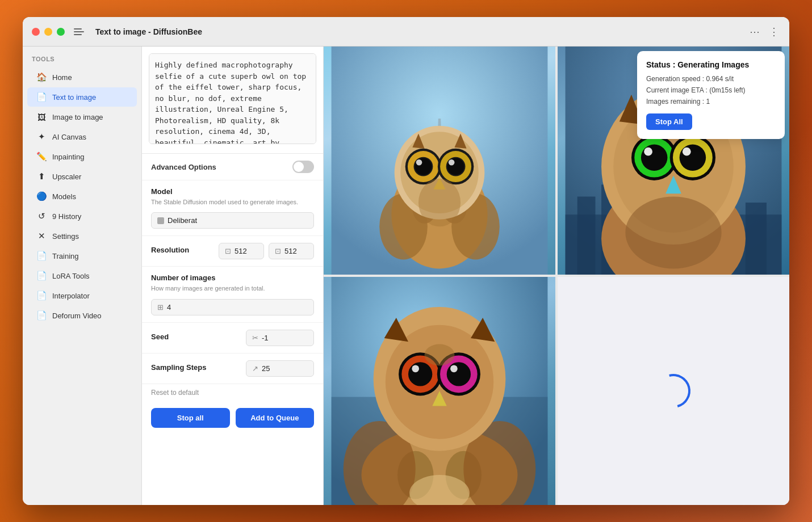 This screenshot has width=812, height=522. Describe the element at coordinates (41, 196) in the screenshot. I see `models-icon: 🔵` at that location.